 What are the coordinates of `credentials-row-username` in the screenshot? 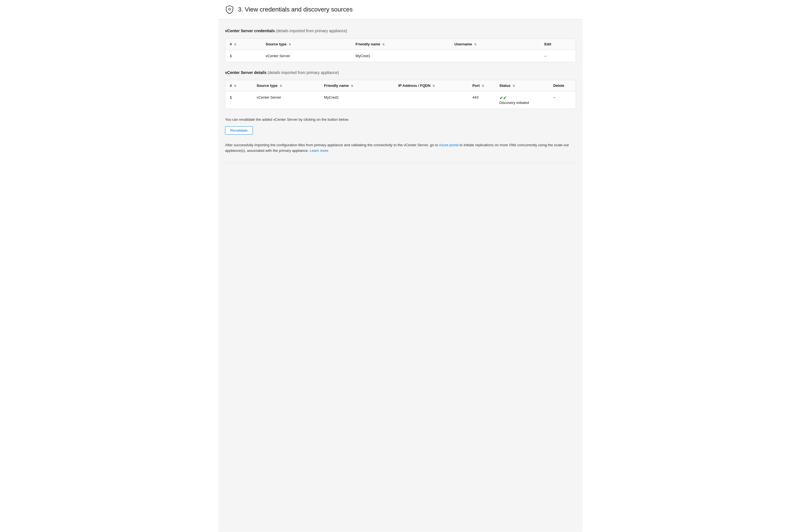 It's located at (495, 56).